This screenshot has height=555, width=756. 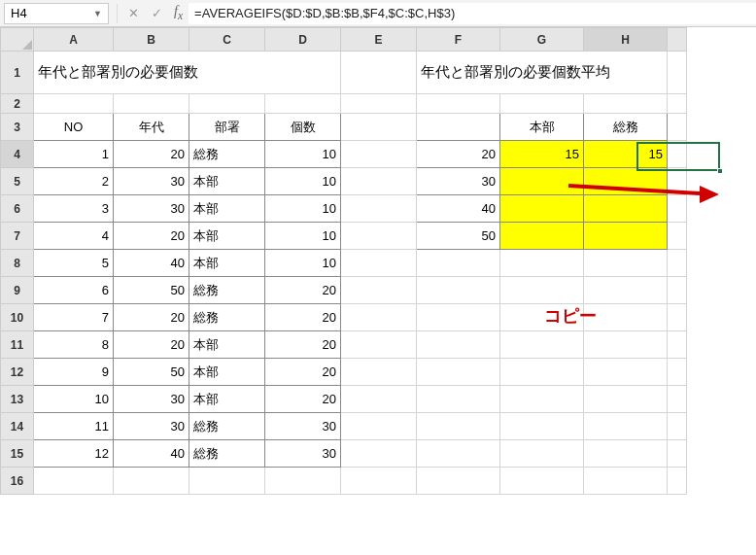 I want to click on row-header-13: 13, so click(x=17, y=399).